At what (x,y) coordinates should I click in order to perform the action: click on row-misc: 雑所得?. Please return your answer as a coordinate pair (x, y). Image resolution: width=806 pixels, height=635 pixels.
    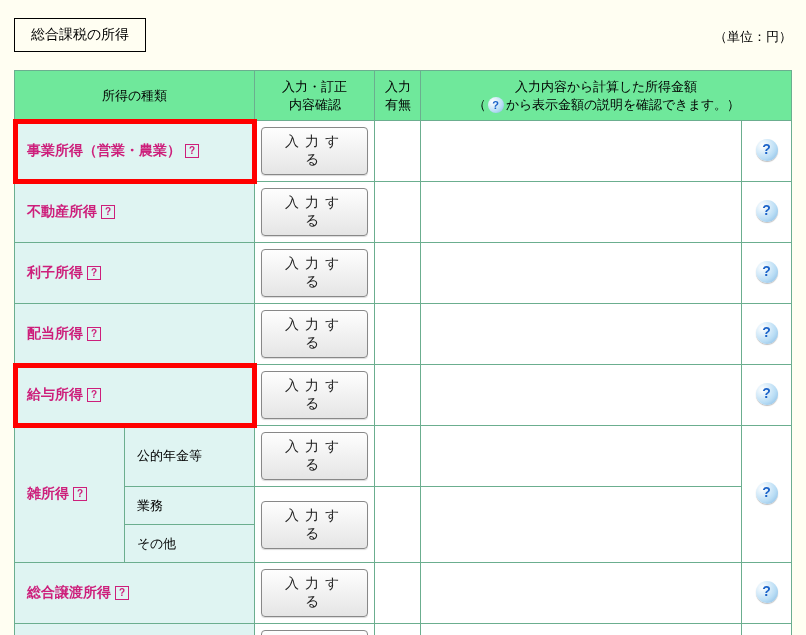
    Looking at the image, I should click on (70, 494).